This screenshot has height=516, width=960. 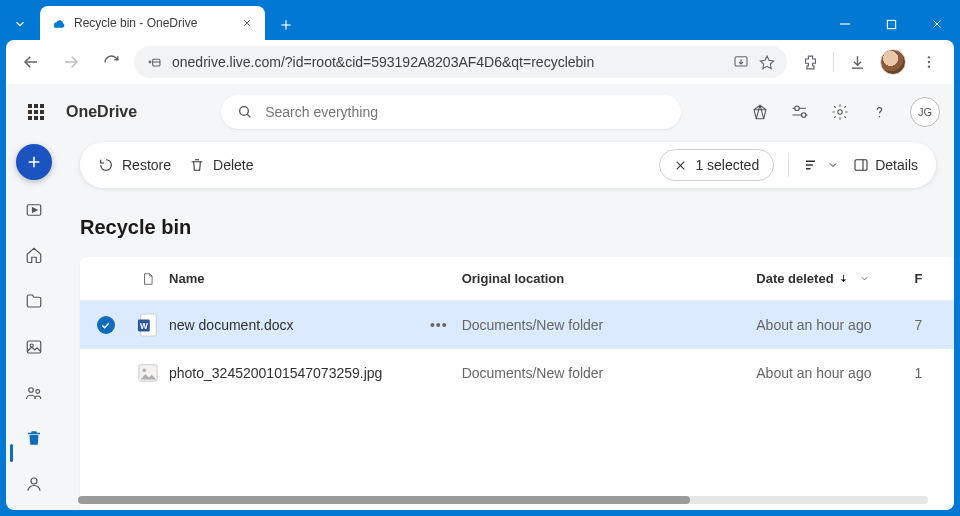 I want to click on browser-menu-button, so click(x=929, y=62).